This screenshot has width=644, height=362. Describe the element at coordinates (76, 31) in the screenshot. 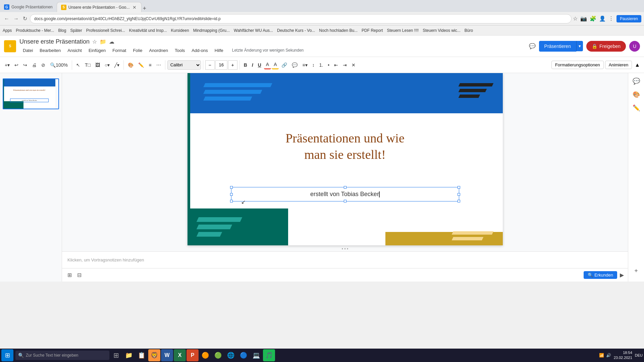

I see `bookmark-spaeter: Später` at that location.